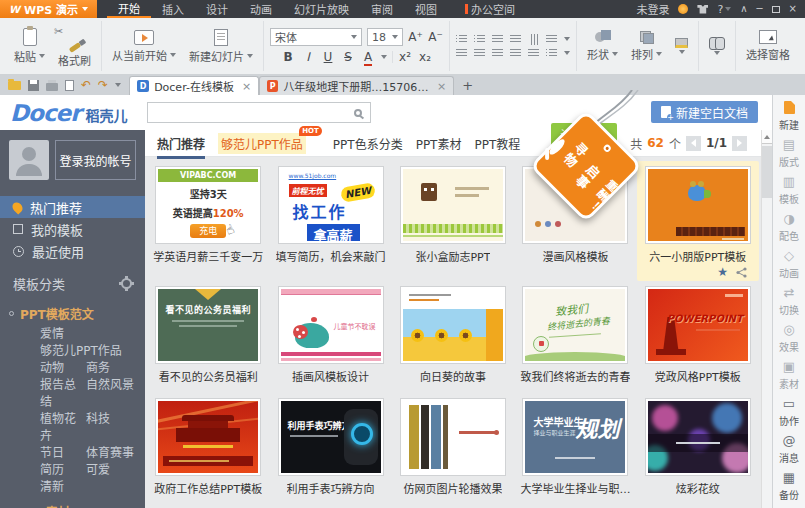  What do you see at coordinates (722, 272) in the screenshot?
I see `favorite-star-icon: ★` at bounding box center [722, 272].